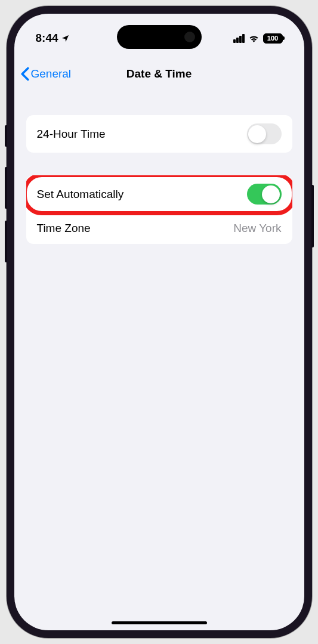 This screenshot has height=644, width=318. What do you see at coordinates (53, 38) in the screenshot?
I see `status-left: 8:44` at bounding box center [53, 38].